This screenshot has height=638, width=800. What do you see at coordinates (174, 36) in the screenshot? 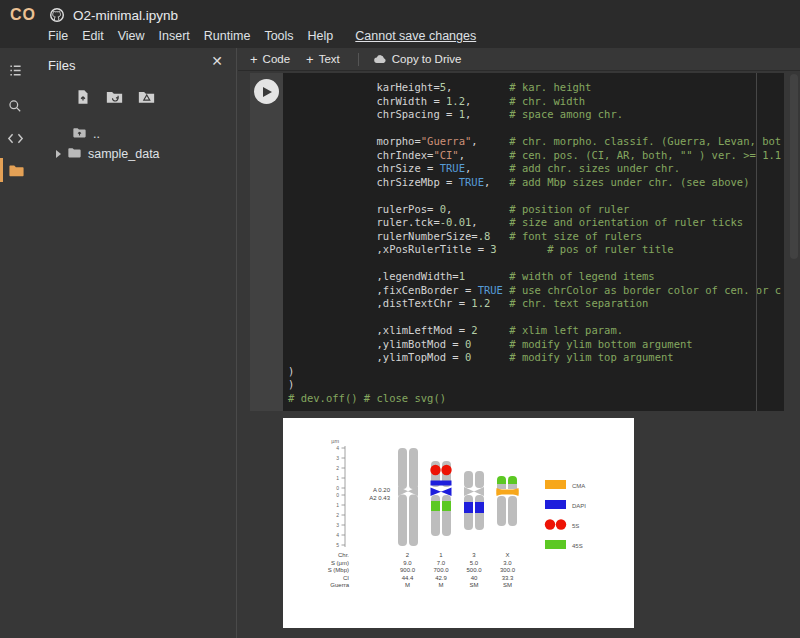
I see `menu-insert: Insert` at bounding box center [174, 36].